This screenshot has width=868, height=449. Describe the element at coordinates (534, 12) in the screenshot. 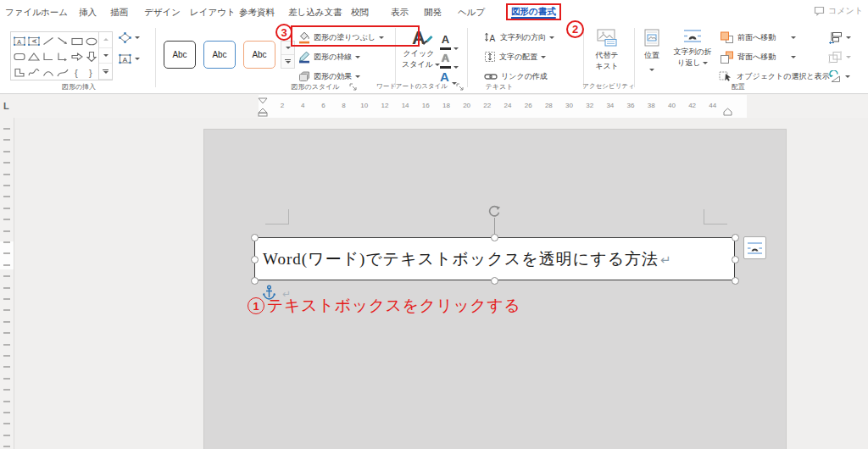

I see `ribbon-tab-13: 図形の書式` at that location.